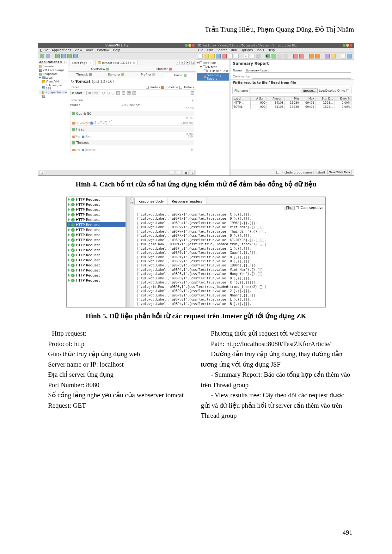 This screenshot has width=392, height=554. I want to click on find-icon, so click(312, 56).